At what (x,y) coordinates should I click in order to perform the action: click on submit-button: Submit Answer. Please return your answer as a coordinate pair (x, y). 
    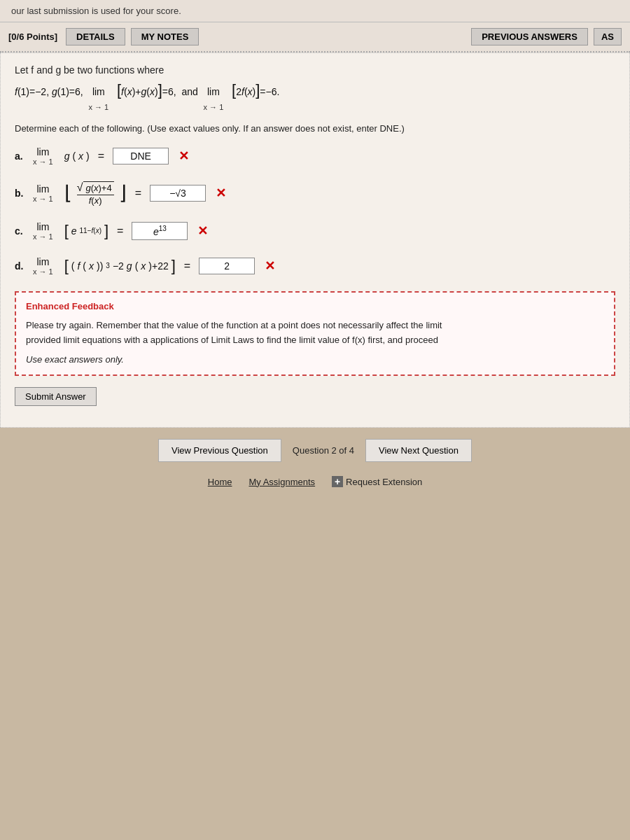
    Looking at the image, I should click on (56, 396).